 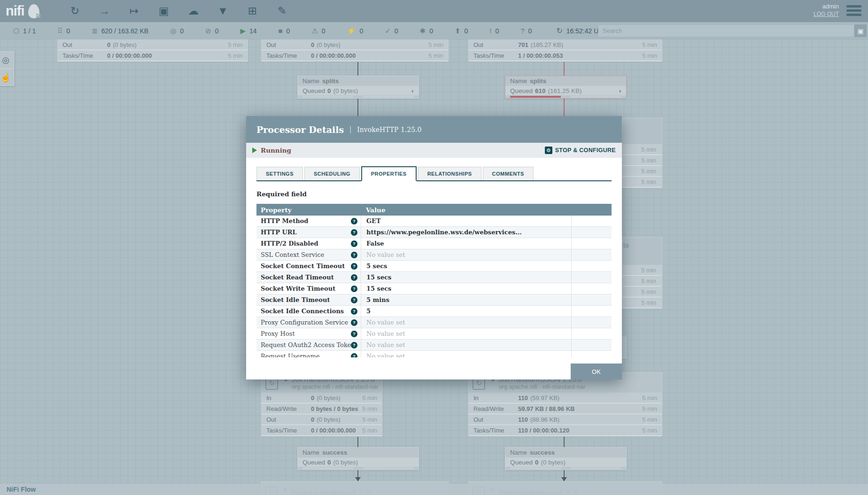 I want to click on table-row: Request OAuth2 Access Token Provider?No …, so click(x=434, y=345).